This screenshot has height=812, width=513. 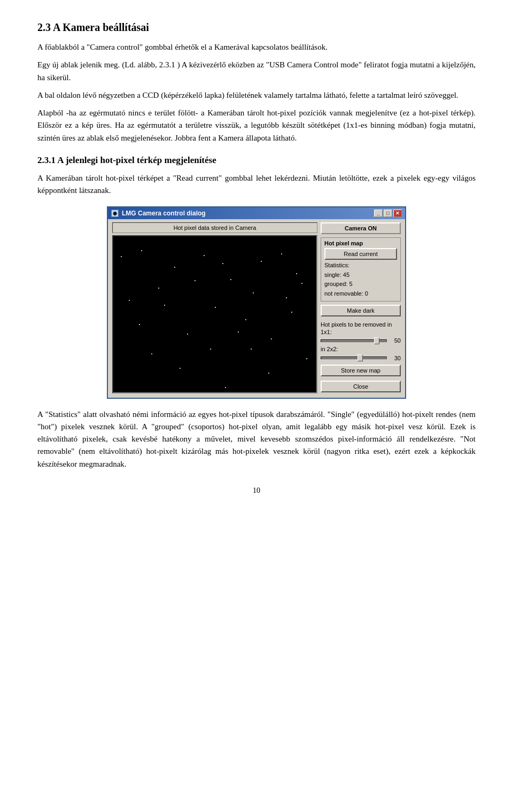 What do you see at coordinates (361, 275) in the screenshot?
I see `stat-single: single: 45` at bounding box center [361, 275].